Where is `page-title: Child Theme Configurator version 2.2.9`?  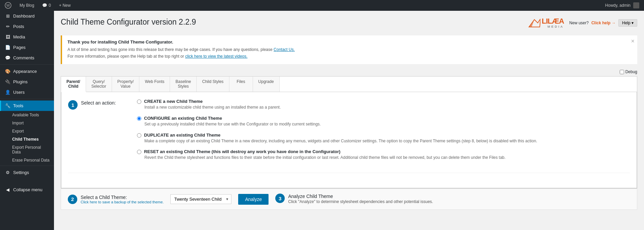 page-title: Child Theme Configurator version 2.2.9 is located at coordinates (128, 22).